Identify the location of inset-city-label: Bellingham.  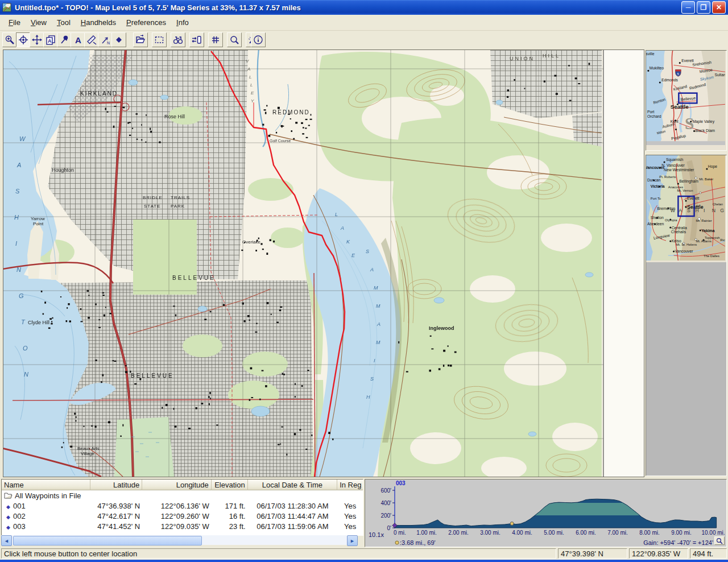
(689, 181).